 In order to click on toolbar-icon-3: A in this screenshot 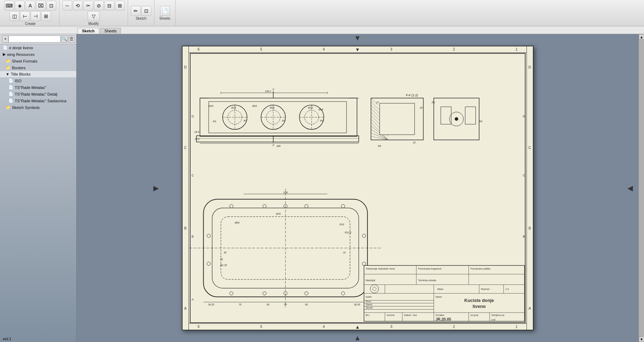, I will do `click(30, 6)`.